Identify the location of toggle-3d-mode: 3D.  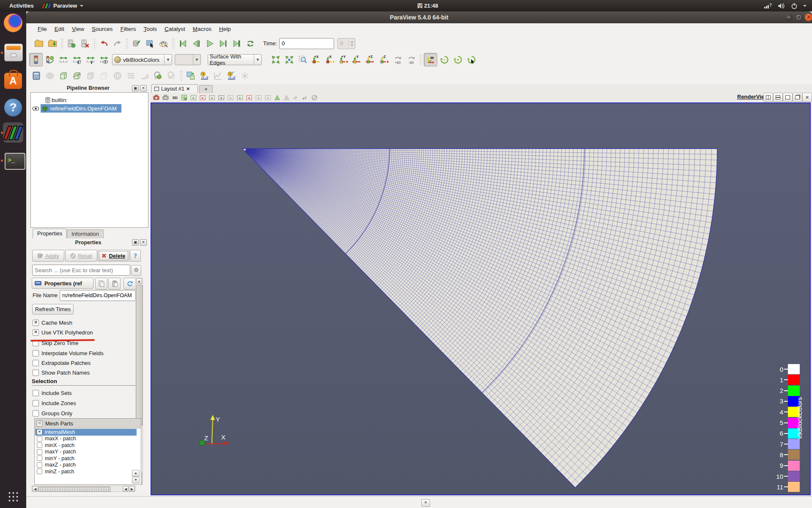
(175, 98).